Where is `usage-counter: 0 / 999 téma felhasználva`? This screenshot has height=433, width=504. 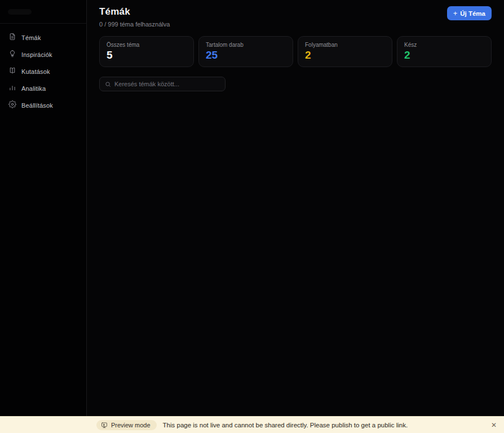
usage-counter: 0 / 999 téma felhasználva is located at coordinates (134, 24).